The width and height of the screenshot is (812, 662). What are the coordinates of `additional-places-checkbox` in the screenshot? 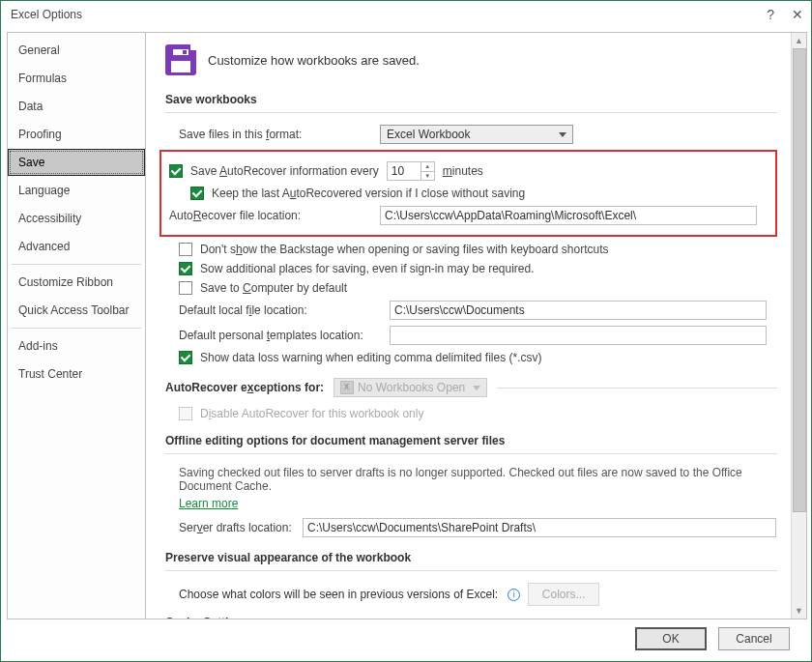 It's located at (186, 269).